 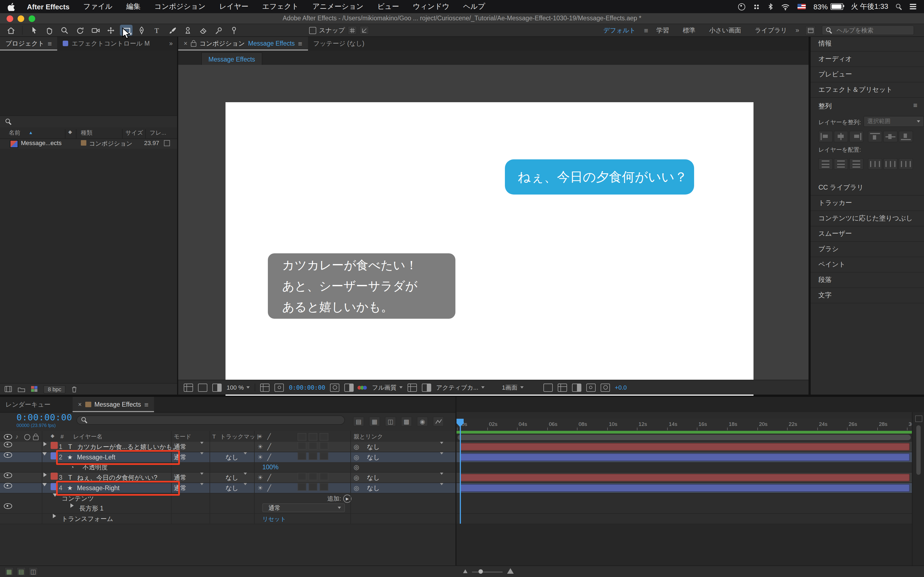 I want to click on zoom-tool, so click(x=65, y=31).